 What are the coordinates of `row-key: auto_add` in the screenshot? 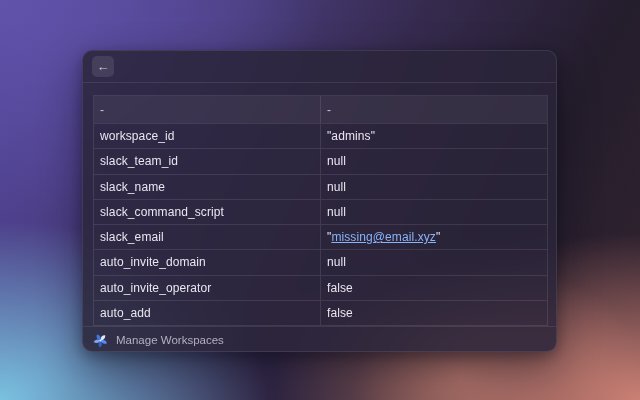 It's located at (208, 313).